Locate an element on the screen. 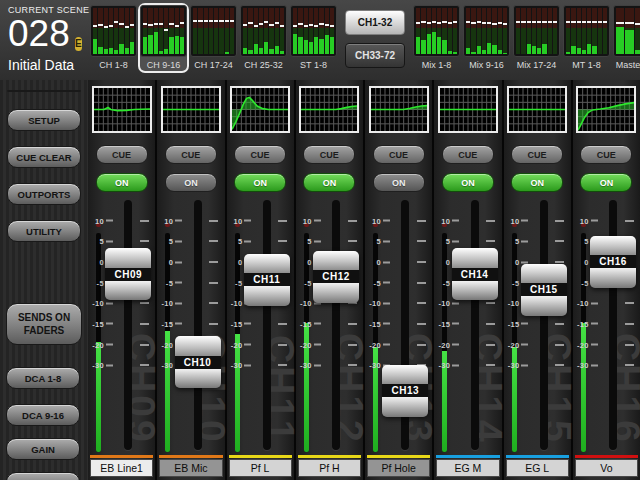  bank-button-ch1-32: CH1-32 is located at coordinates (375, 22).